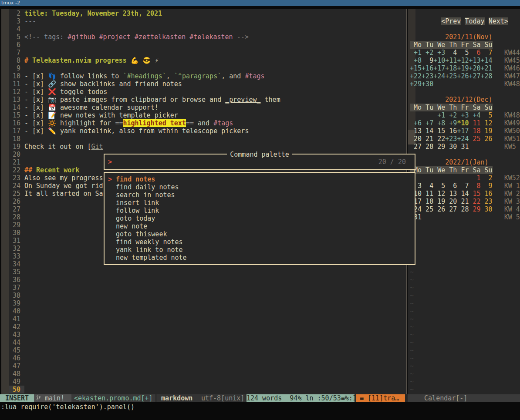  I want to click on calendar-day-1: 1, so click(475, 178).